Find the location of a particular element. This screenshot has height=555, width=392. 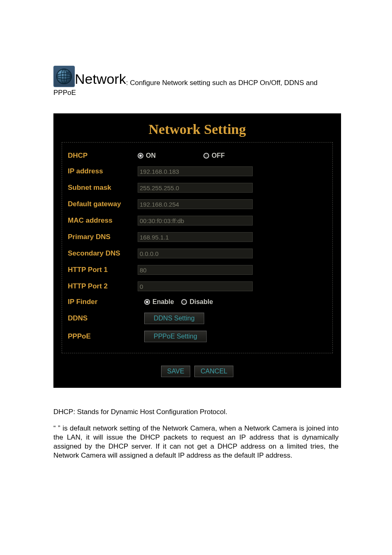

row-http-port-1: HTTP Port 1 is located at coordinates (197, 270).